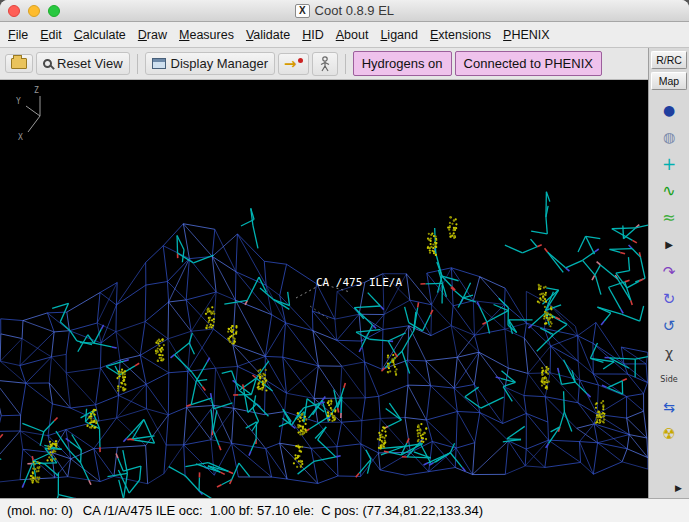 This screenshot has height=522, width=689. I want to click on menu-file: File, so click(18, 35).